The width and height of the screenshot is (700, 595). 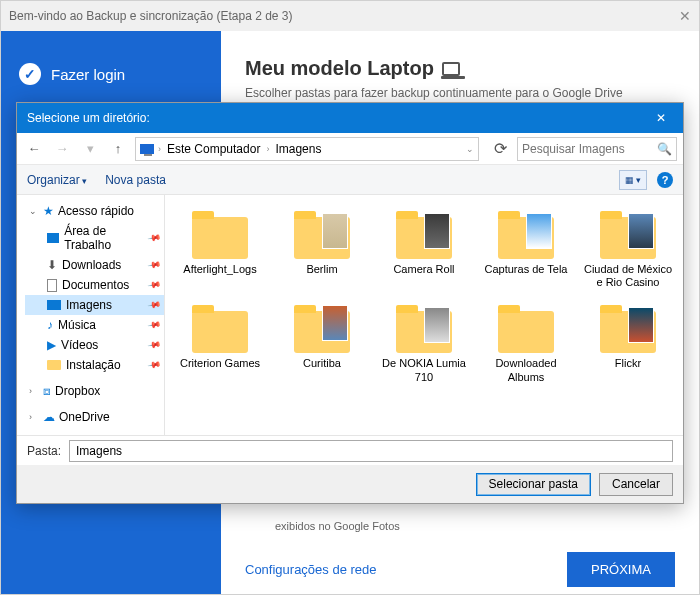 I want to click on tree-item-documents: Documentos📌, so click(x=94, y=285).